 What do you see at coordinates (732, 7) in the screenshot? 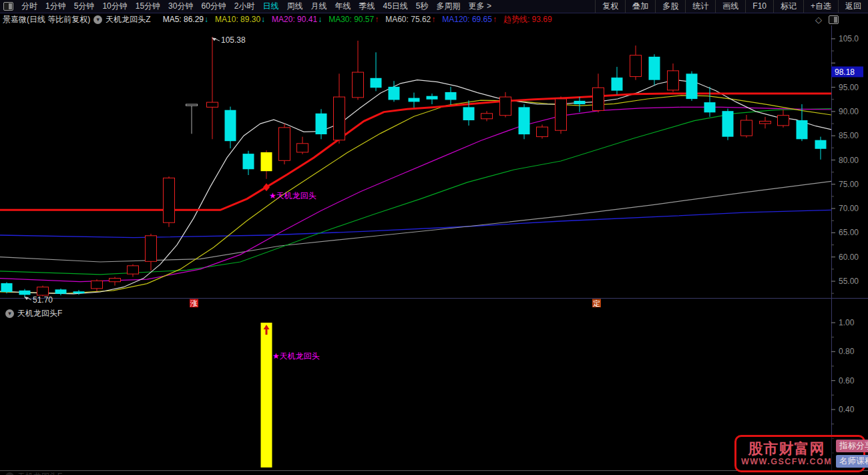
I see `toolbar-right: 复权叠加多股统计画线F10标记+自选返回` at bounding box center [732, 7].